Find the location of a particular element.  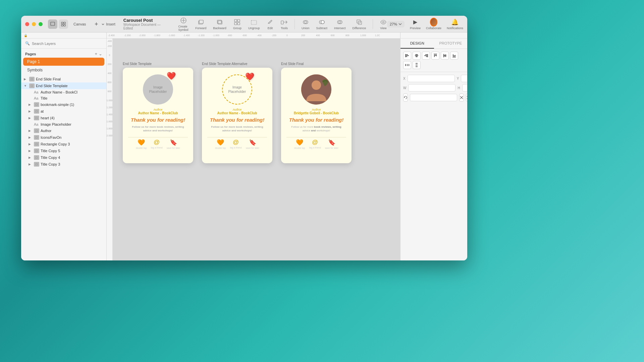

preview-button: ▶ Preview is located at coordinates (415, 24).